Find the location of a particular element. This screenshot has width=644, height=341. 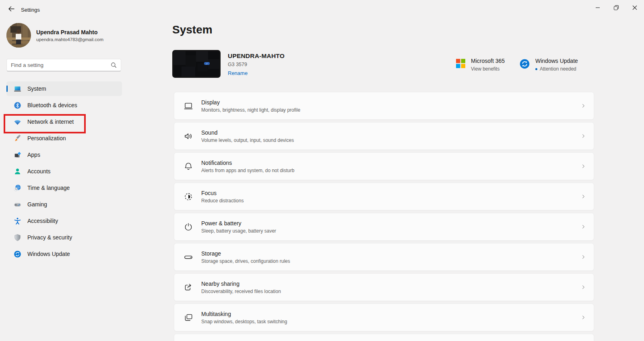

row-description: Alerts from apps and system, do not dist… is located at coordinates (391, 170).